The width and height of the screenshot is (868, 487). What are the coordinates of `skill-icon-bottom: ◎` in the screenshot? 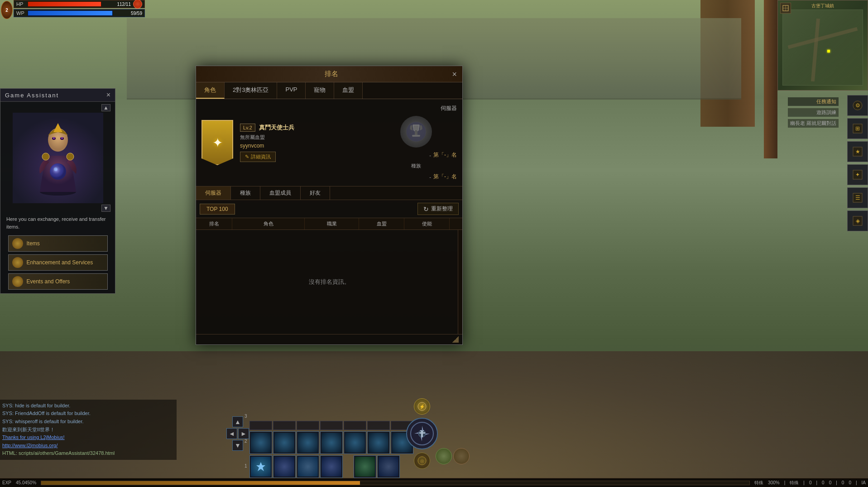 It's located at (422, 461).